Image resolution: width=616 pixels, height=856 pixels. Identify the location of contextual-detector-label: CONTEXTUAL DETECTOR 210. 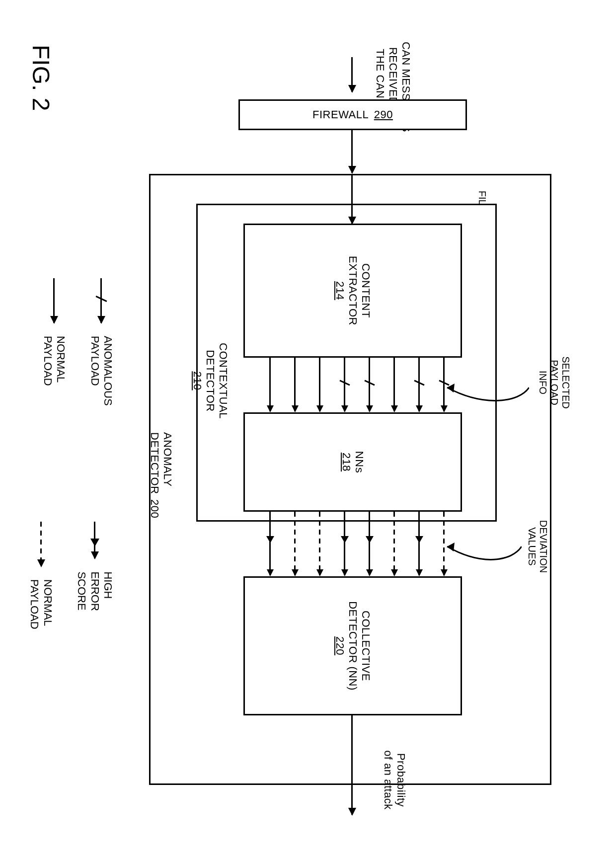
(210, 381).